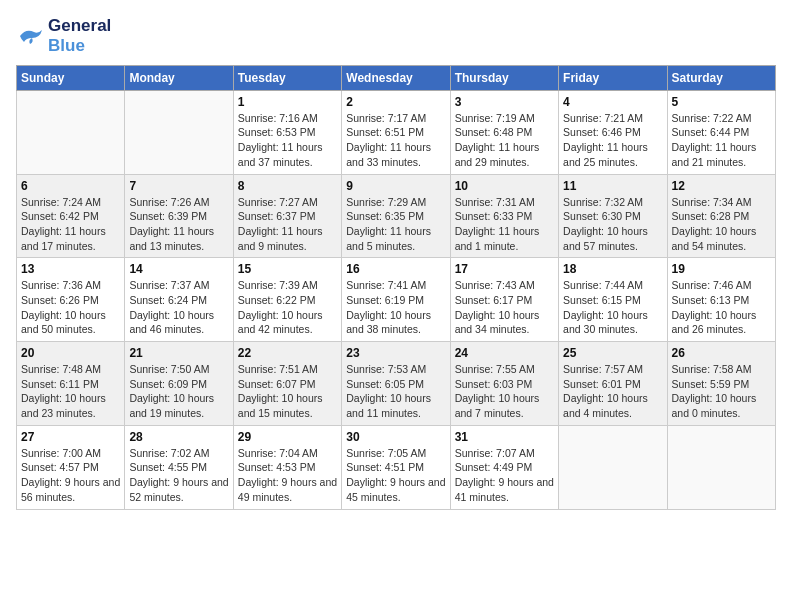 The height and width of the screenshot is (612, 792). What do you see at coordinates (504, 476) in the screenshot?
I see `day-info: Sunrise: 7:07 AMSunset: 4:49 PMDaylight:…` at bounding box center [504, 476].